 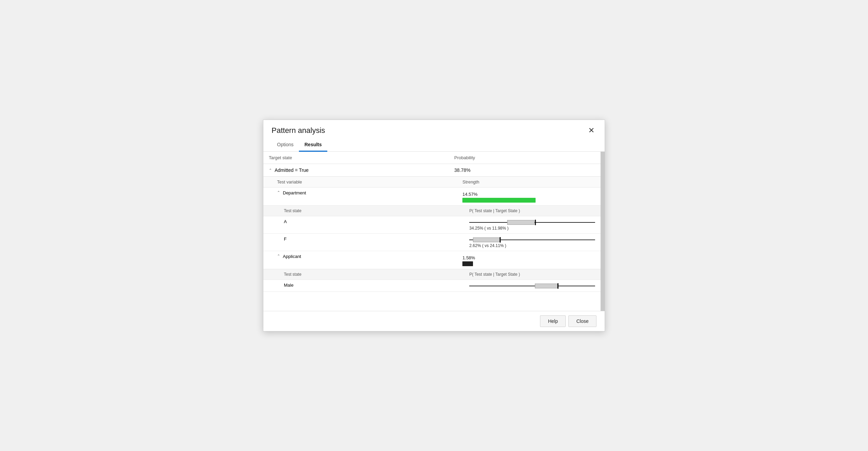 I want to click on range-bar-wrapper: 2.62% ( vs 24.11% ), so click(x=532, y=242).